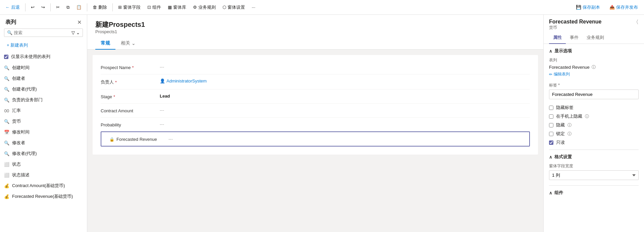 The width and height of the screenshot is (644, 232). Describe the element at coordinates (565, 108) in the screenshot. I see `checkbox-label: 隐藏标签` at that location.